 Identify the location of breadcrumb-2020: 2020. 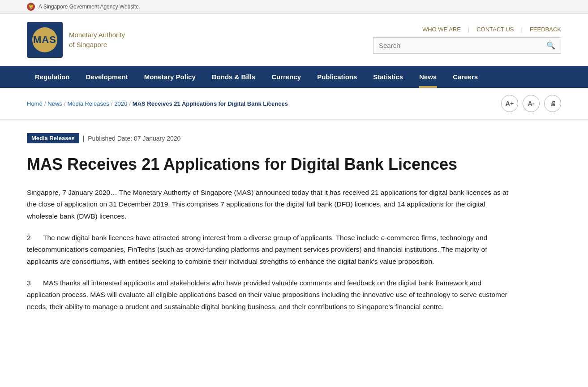
(121, 104).